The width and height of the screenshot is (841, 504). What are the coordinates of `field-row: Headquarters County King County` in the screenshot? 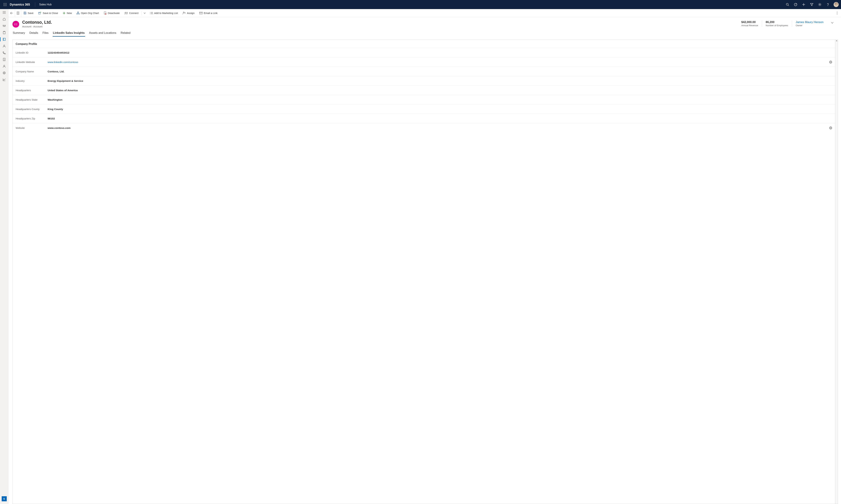 It's located at (424, 109).